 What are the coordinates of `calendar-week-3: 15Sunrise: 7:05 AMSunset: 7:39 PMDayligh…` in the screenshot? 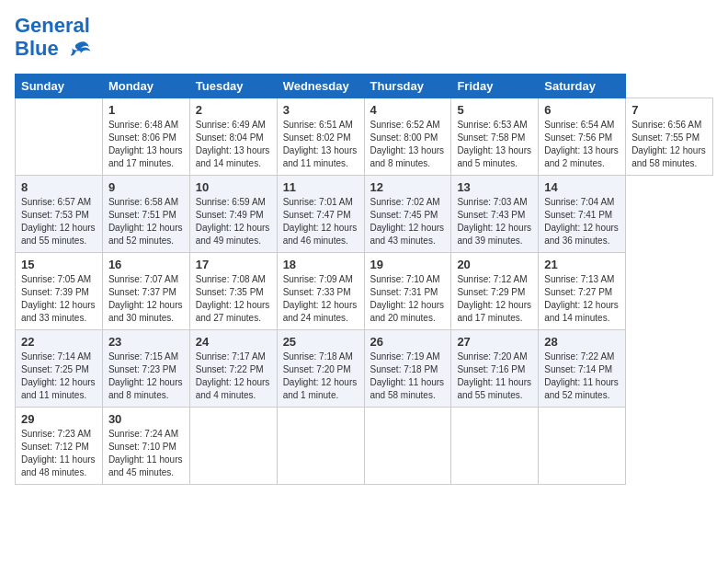 It's located at (364, 292).